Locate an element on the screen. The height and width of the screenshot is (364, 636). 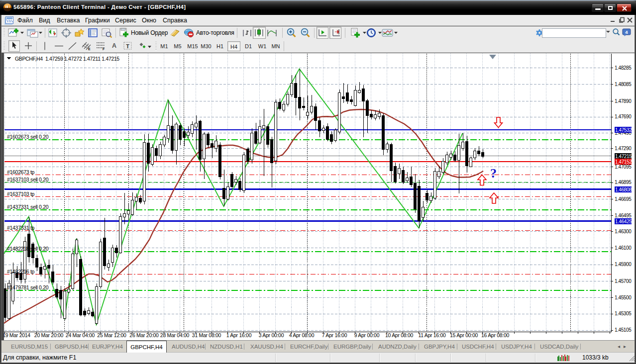
svg-text: 1.47890 is located at coordinates (623, 101).